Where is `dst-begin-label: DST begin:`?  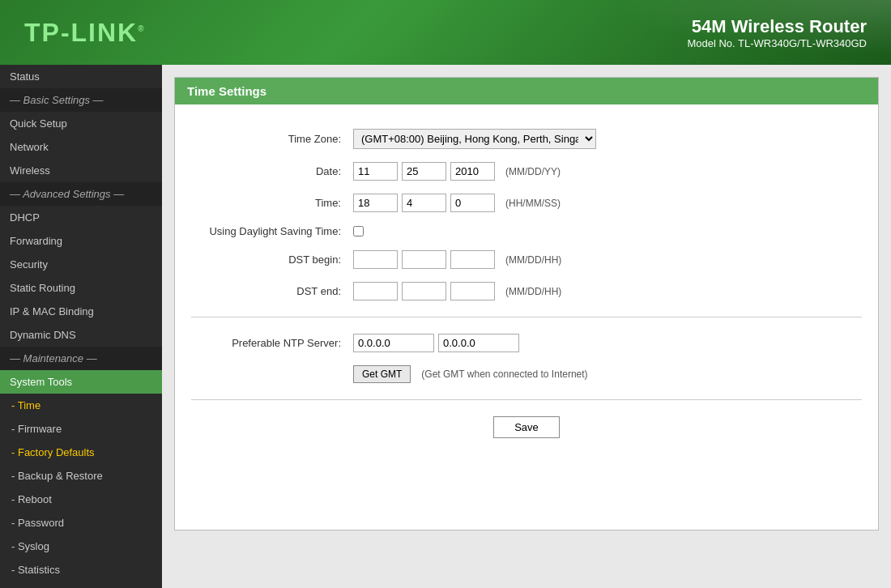
dst-begin-label: DST begin: is located at coordinates (272, 259).